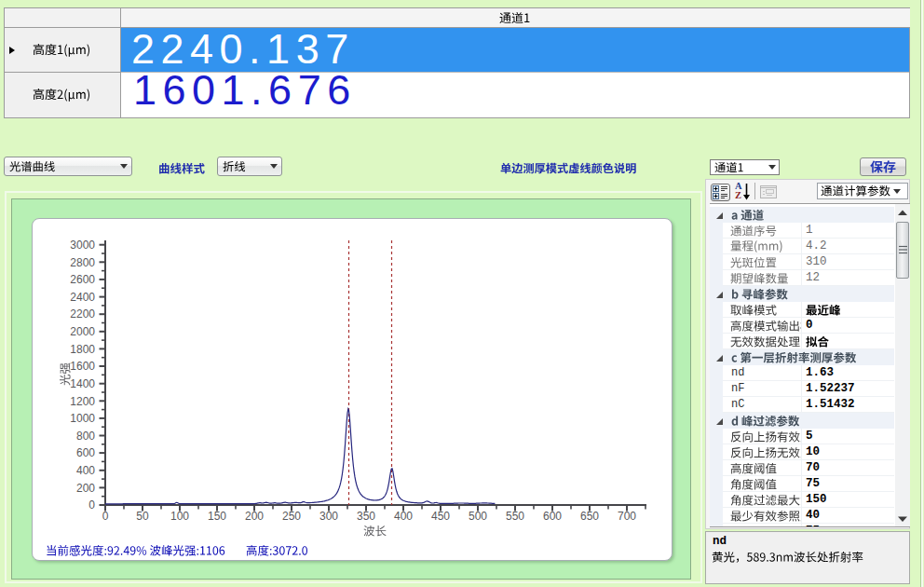 The width and height of the screenshot is (924, 587). Describe the element at coordinates (627, 516) in the screenshot. I see `svg-text: 700` at that location.